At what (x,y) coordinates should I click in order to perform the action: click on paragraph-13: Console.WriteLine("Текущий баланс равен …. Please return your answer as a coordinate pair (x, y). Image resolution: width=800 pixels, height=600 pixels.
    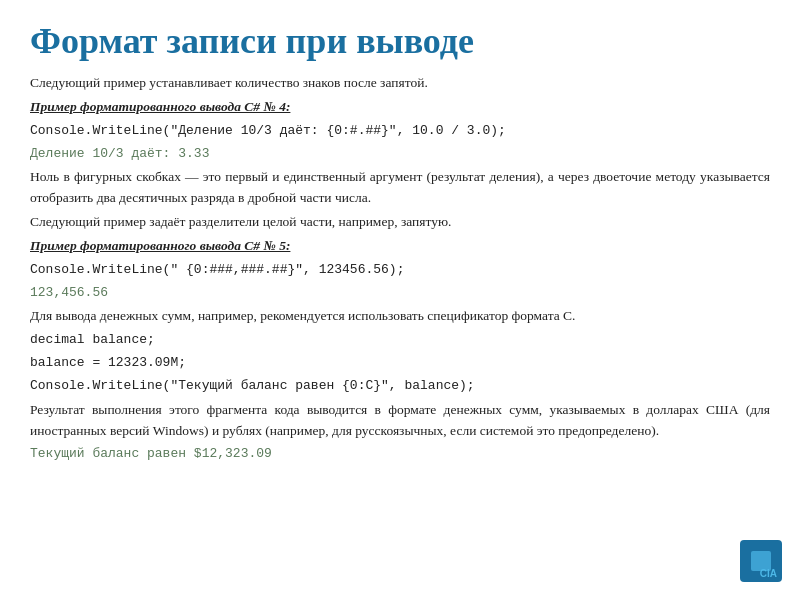
    Looking at the image, I should click on (400, 386).